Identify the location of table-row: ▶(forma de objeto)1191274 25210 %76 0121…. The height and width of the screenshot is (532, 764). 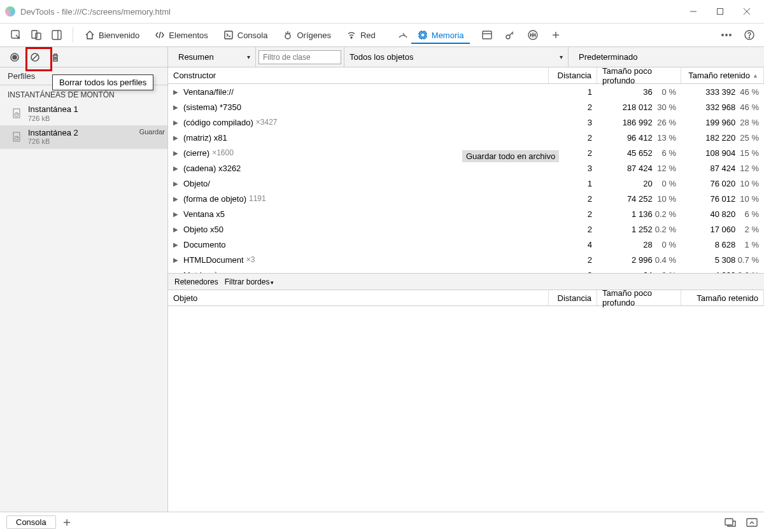
(466, 199).